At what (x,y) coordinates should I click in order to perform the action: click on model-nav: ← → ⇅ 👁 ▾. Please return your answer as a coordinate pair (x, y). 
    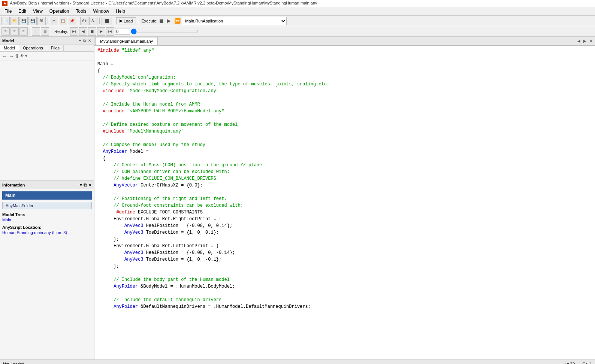
    Looking at the image, I should click on (47, 56).